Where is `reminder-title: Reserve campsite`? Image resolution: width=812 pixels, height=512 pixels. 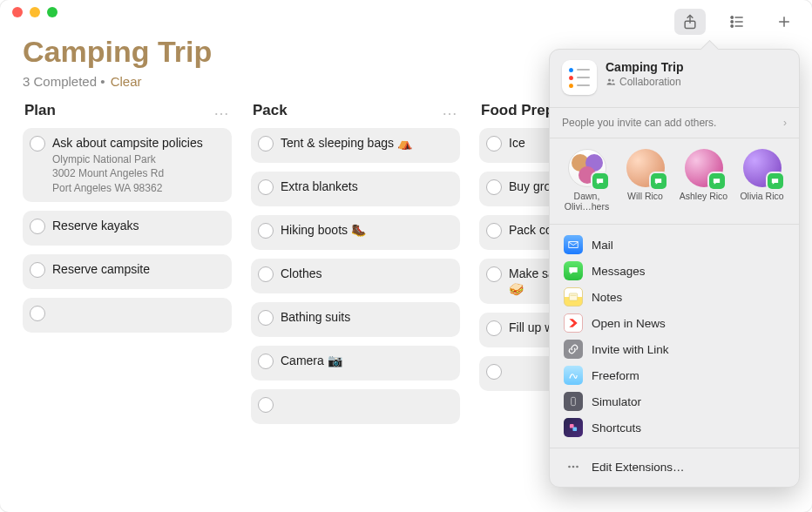 reminder-title: Reserve campsite is located at coordinates (101, 269).